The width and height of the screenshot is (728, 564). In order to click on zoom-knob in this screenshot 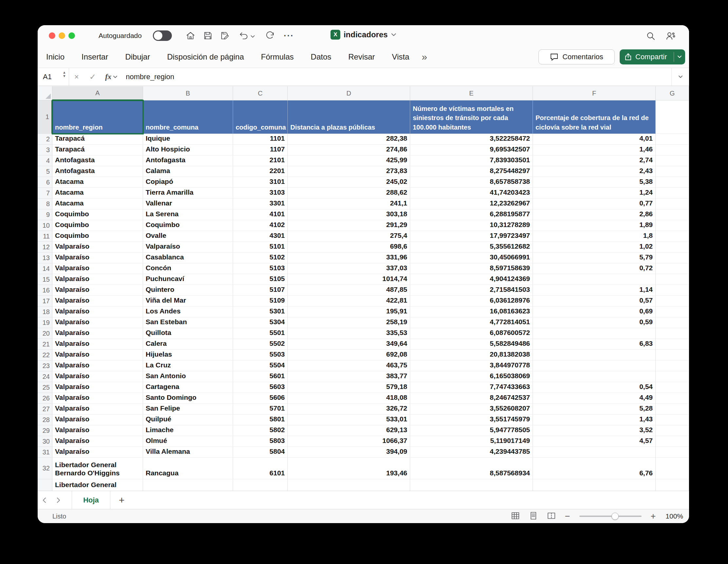, I will do `click(615, 516)`.